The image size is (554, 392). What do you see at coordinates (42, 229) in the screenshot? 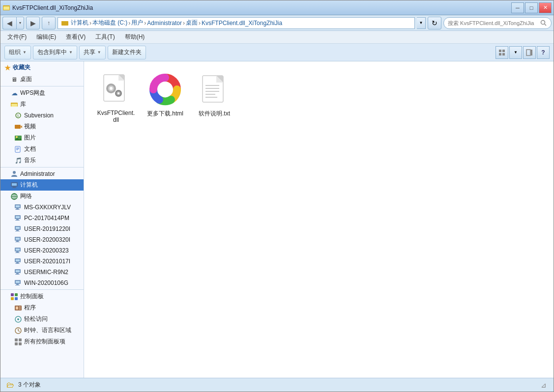
I see `sidebar-item-user-2019: USER-20191220I` at bounding box center [42, 229].